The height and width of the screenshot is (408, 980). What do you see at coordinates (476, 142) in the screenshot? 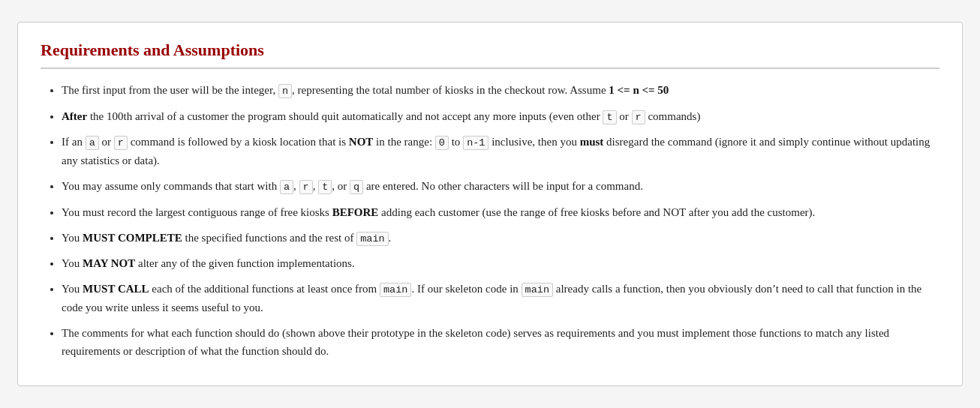
I see `inline-code: n-1` at bounding box center [476, 142].